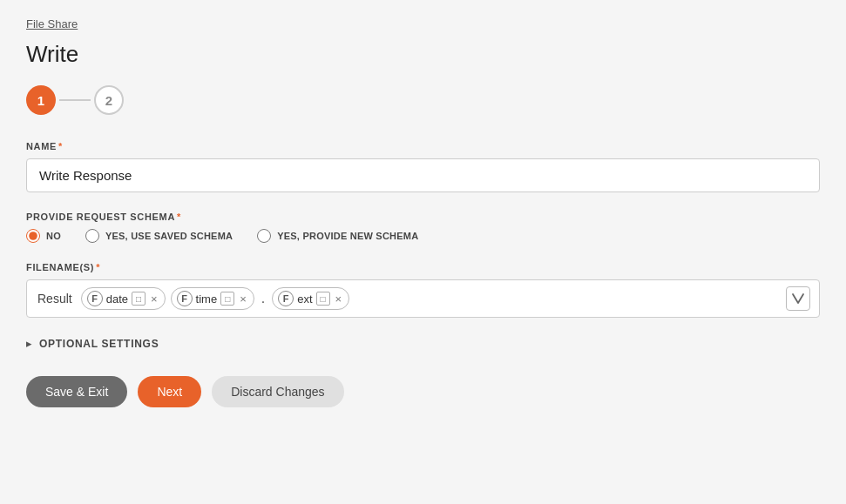 Image resolution: width=846 pixels, height=504 pixels. I want to click on chevron-right-icon: ▸, so click(30, 343).